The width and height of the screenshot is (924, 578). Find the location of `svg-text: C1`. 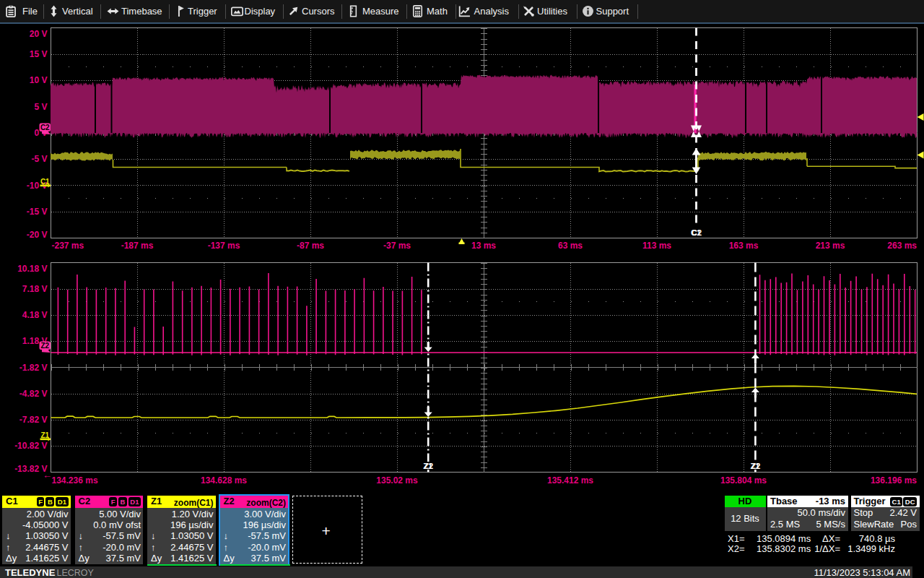

svg-text: C1 is located at coordinates (45, 182).